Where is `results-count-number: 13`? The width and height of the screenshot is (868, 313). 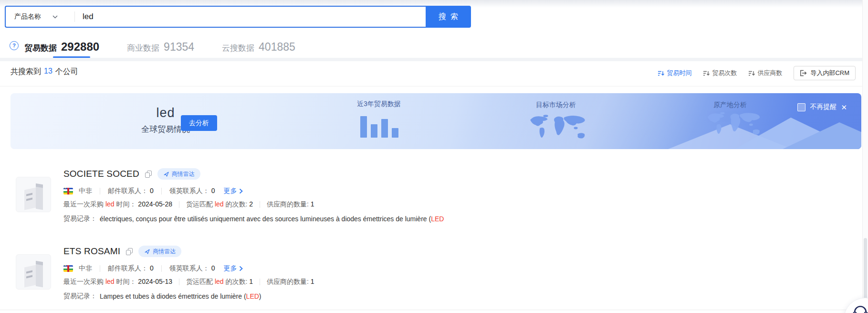 results-count-number: 13 is located at coordinates (48, 72).